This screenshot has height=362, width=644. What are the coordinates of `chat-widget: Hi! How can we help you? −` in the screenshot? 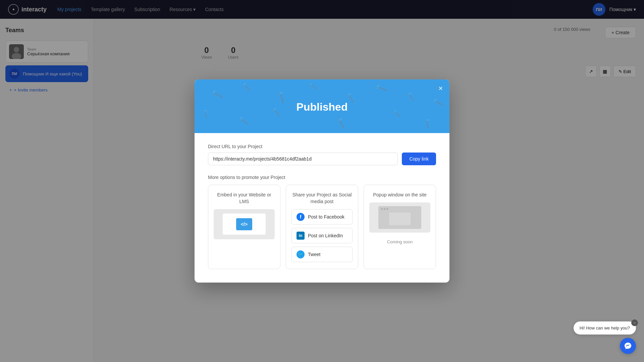 It's located at (605, 338).